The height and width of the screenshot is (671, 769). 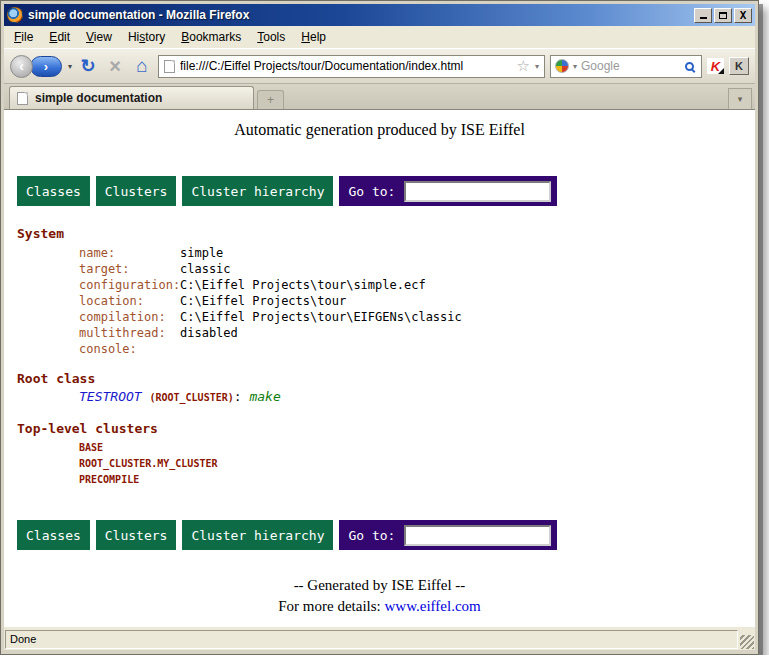 What do you see at coordinates (372, 536) in the screenshot?
I see `goto-label-bottom: Go to:` at bounding box center [372, 536].